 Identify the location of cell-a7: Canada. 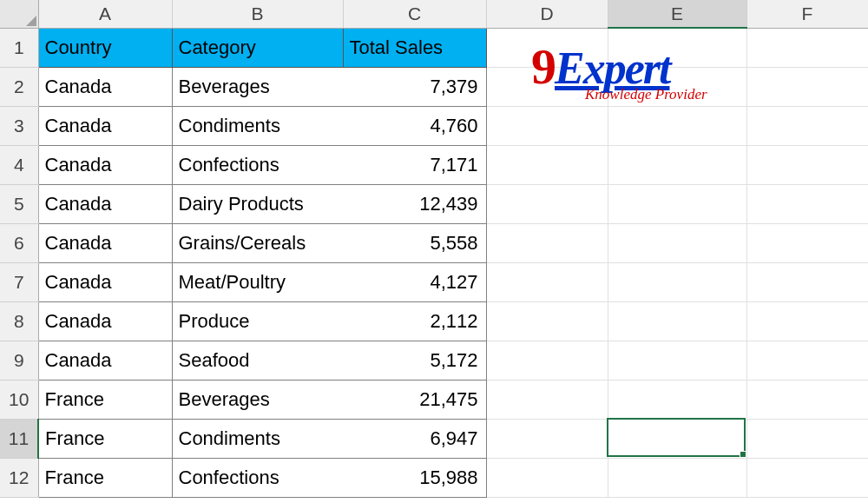
(105, 281).